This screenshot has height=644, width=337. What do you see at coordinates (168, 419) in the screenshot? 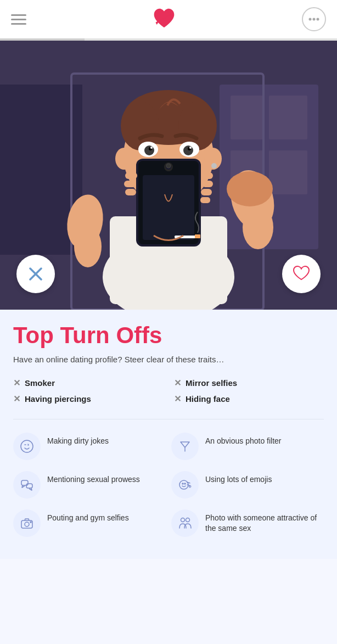
I see `divider` at bounding box center [168, 419].